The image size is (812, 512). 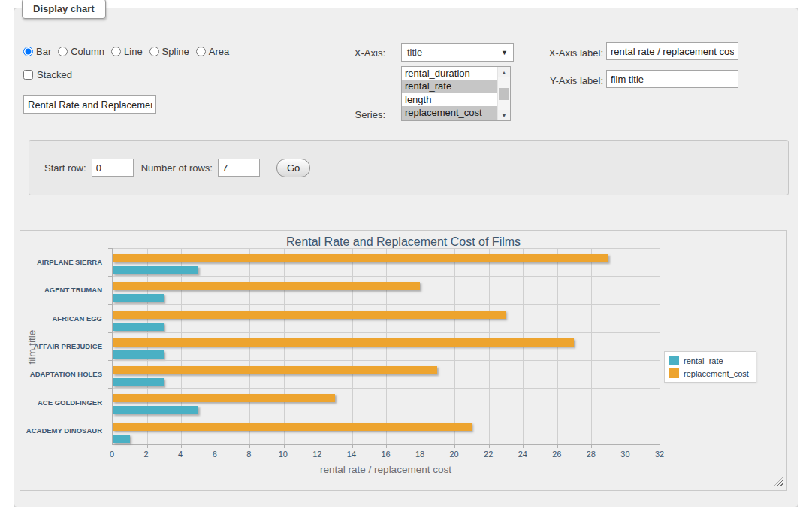 What do you see at coordinates (415, 53) in the screenshot?
I see `x-axis-selected-value: title` at bounding box center [415, 53].